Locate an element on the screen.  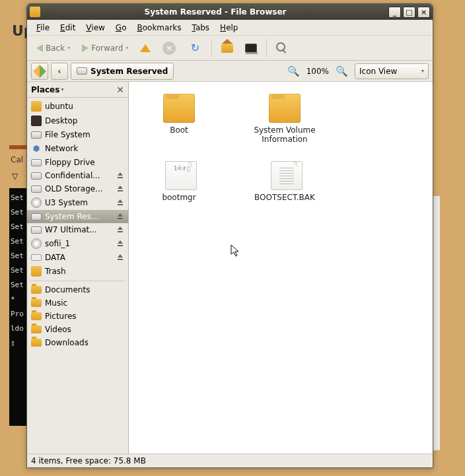
menu-view: View is located at coordinates (95, 28).